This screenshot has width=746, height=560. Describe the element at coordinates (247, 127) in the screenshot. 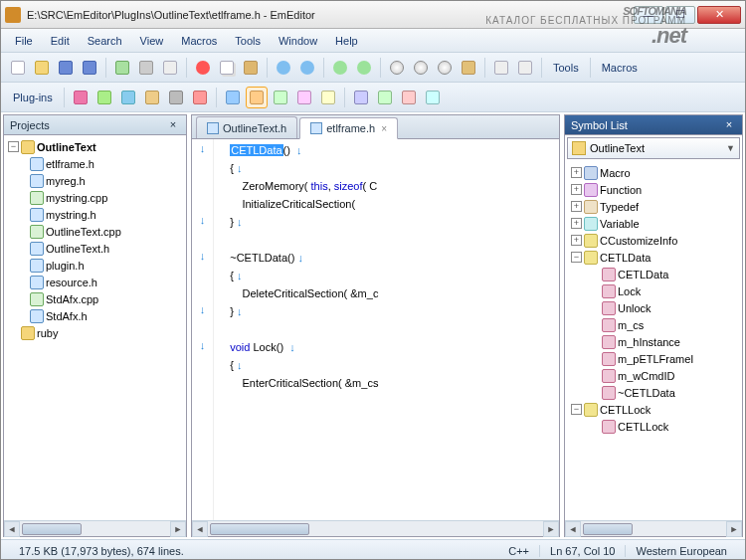

I see `tab-outlinetext: OutlineText.h` at that location.